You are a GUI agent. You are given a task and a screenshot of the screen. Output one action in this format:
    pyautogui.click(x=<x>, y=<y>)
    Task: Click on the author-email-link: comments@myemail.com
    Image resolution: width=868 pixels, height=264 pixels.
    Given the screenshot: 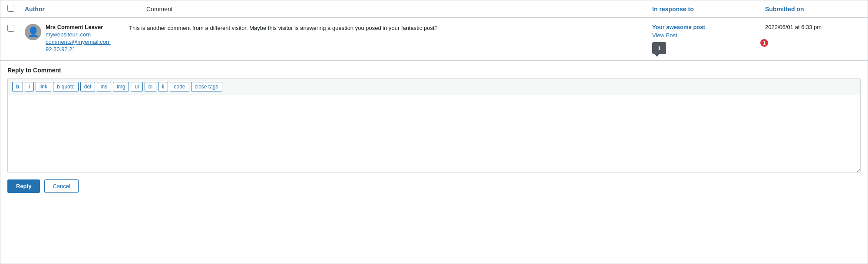 What is the action you would take?
    pyautogui.click(x=78, y=42)
    